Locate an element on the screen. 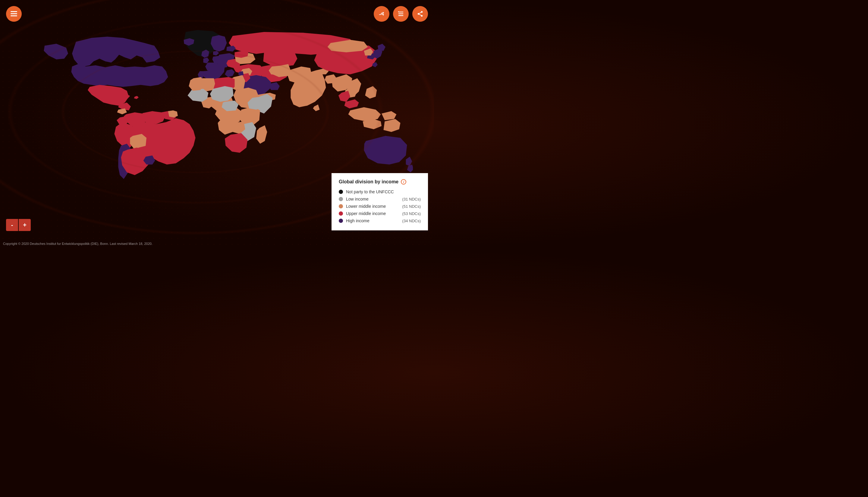 This screenshot has height=497, width=868. zoom-in-button: + is located at coordinates (25, 225).